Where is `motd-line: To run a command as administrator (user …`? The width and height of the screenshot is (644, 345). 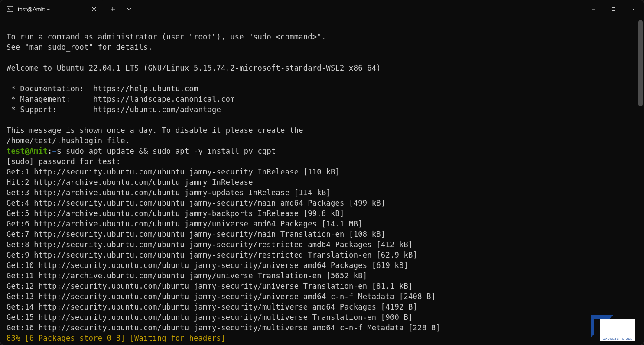 motd-line: To run a command as administrator (user … is located at coordinates (166, 37).